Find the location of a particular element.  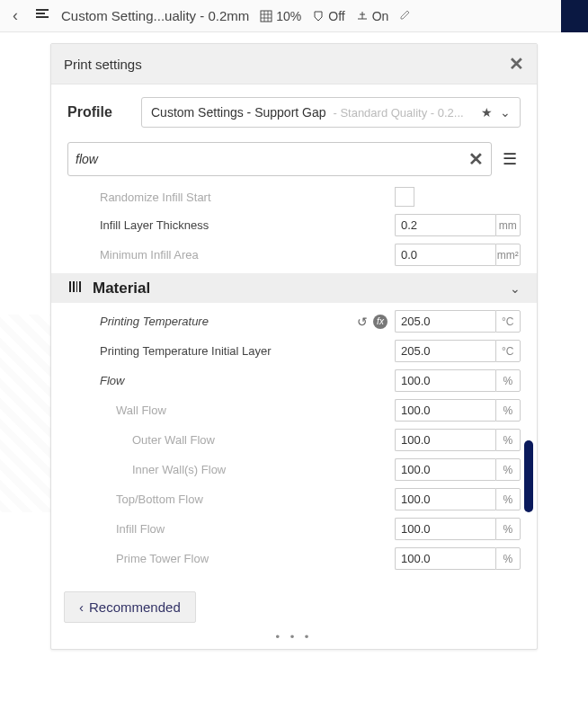

setting-label: Randomize Infill Start is located at coordinates (231, 198).